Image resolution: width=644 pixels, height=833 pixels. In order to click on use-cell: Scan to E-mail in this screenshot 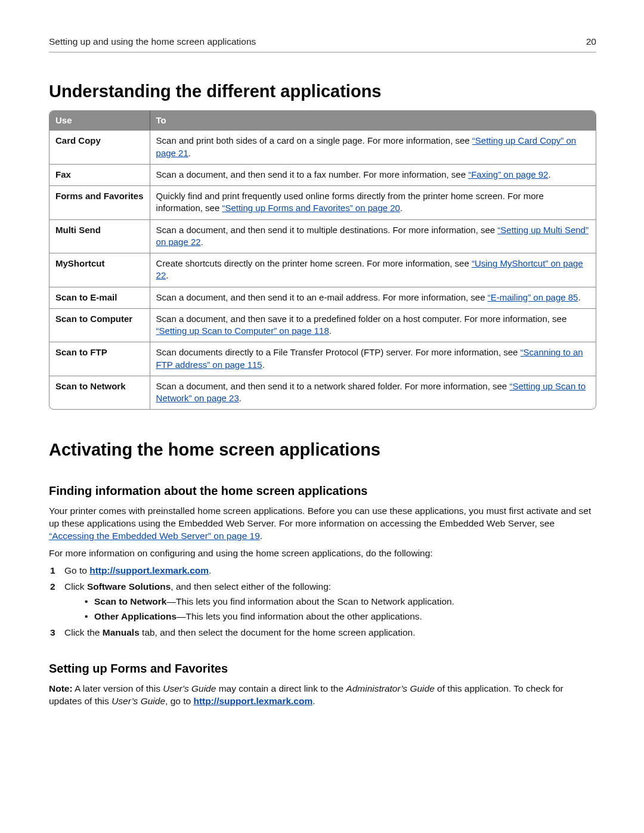, I will do `click(100, 298)`.